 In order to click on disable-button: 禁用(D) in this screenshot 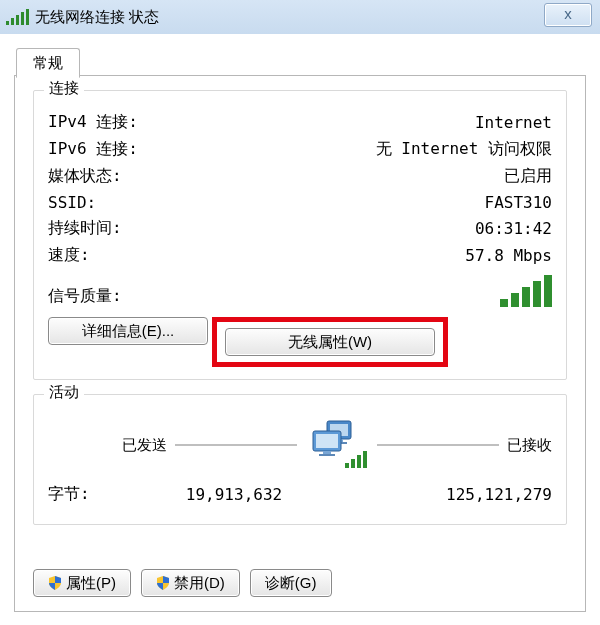, I will do `click(190, 583)`.